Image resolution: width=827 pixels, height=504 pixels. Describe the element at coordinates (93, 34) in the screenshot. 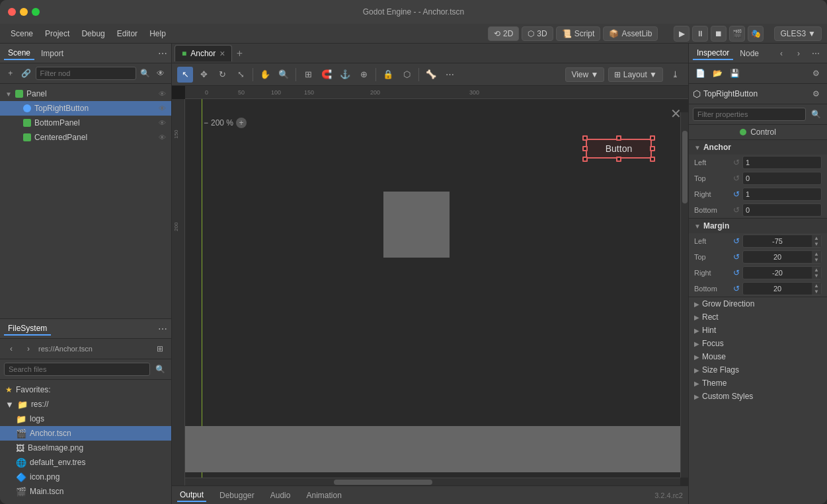

I see `menu-debug: Debug` at that location.